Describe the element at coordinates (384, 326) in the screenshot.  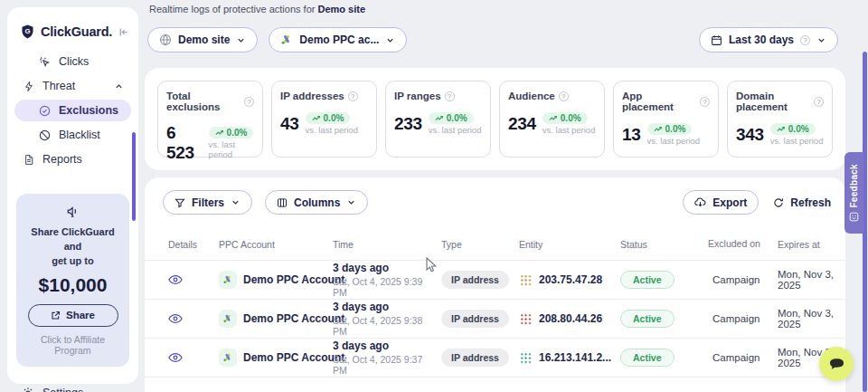
I see `time-absolute: Sat, Oct 4, 2025 9:38 PM` at that location.